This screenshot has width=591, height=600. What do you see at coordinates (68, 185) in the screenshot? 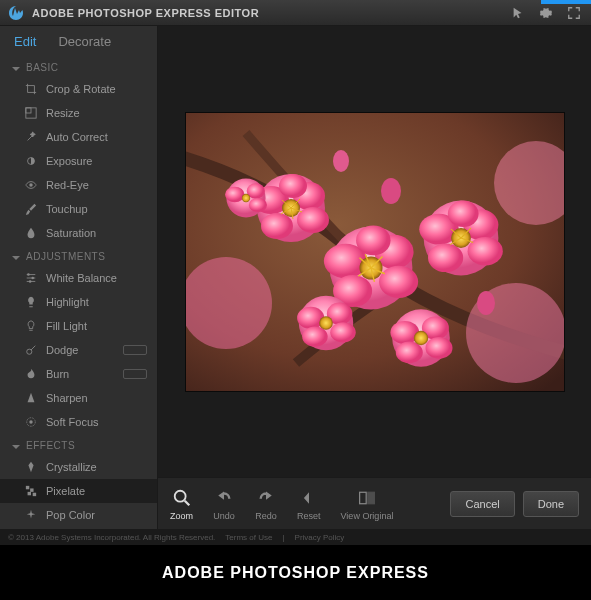
I see `item-label: Red-Eye` at bounding box center [68, 185].